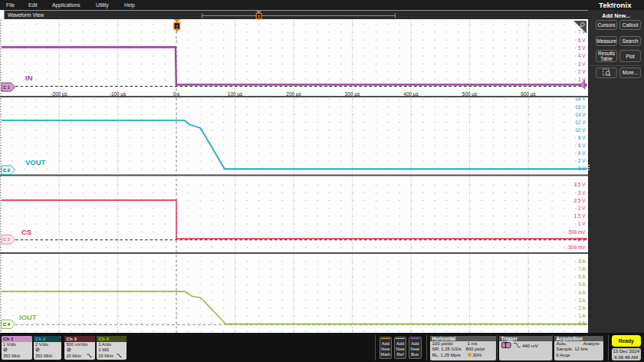  What do you see at coordinates (527, 94) in the screenshot?
I see `svg-text: 600 µs` at bounding box center [527, 94].